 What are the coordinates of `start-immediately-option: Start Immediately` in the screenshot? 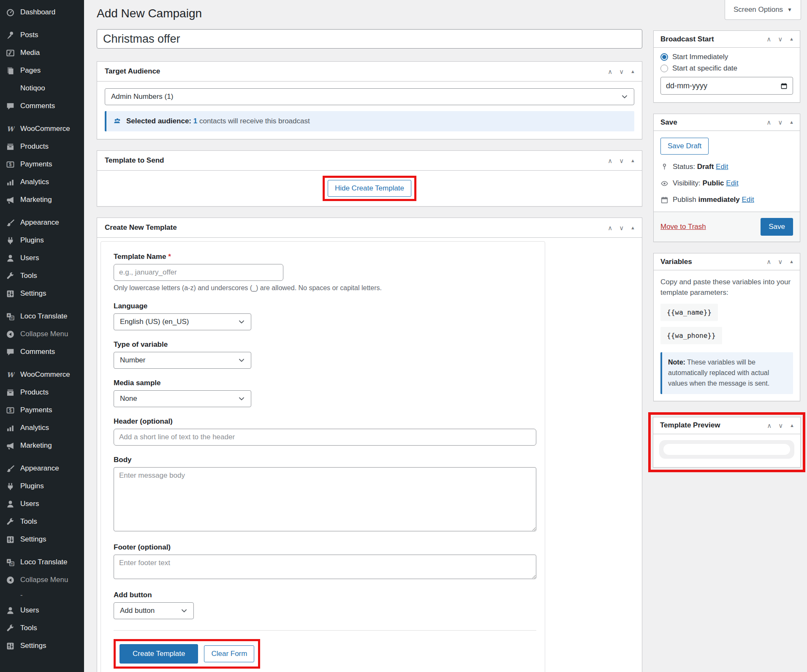 It's located at (727, 57).